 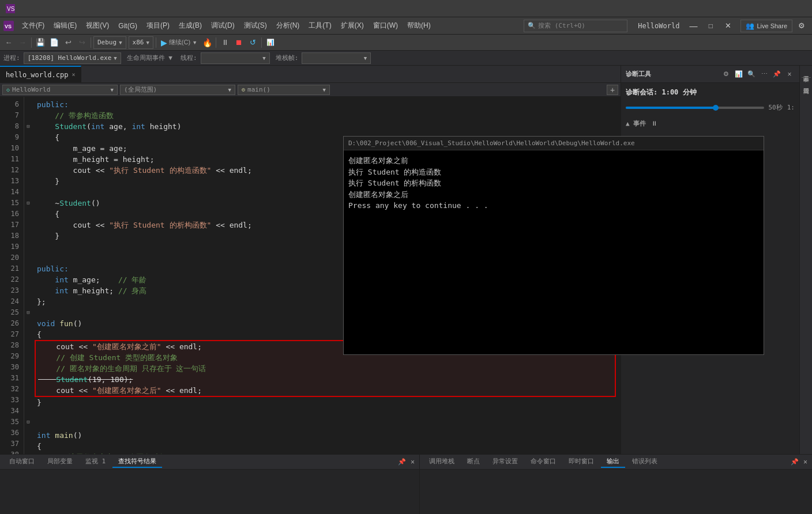 I want to click on menu-item-H: 帮助(H), so click(x=419, y=25).